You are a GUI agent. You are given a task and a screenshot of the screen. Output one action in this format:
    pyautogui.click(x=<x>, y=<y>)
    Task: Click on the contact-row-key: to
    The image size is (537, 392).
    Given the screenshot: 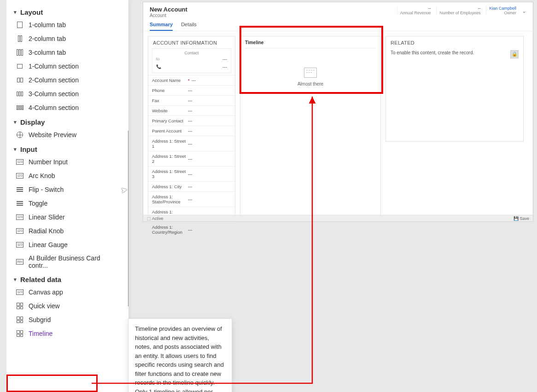 What is the action you would take?
    pyautogui.click(x=162, y=59)
    